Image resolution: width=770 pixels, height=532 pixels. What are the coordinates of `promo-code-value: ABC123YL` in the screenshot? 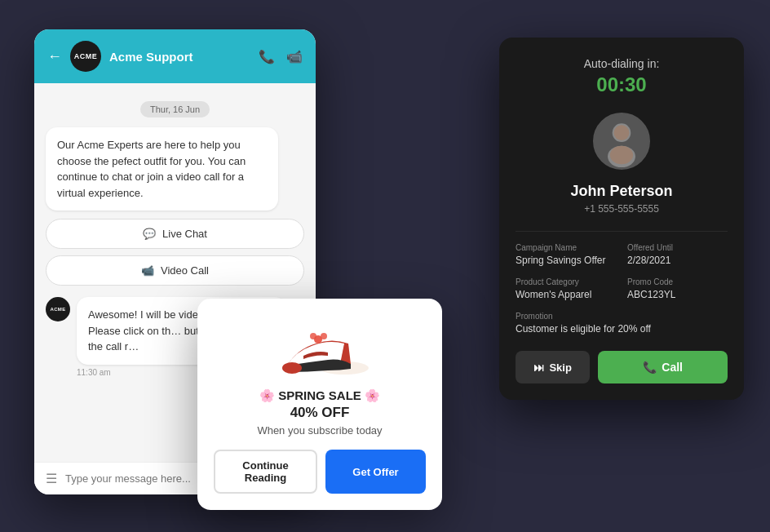 It's located at (677, 295).